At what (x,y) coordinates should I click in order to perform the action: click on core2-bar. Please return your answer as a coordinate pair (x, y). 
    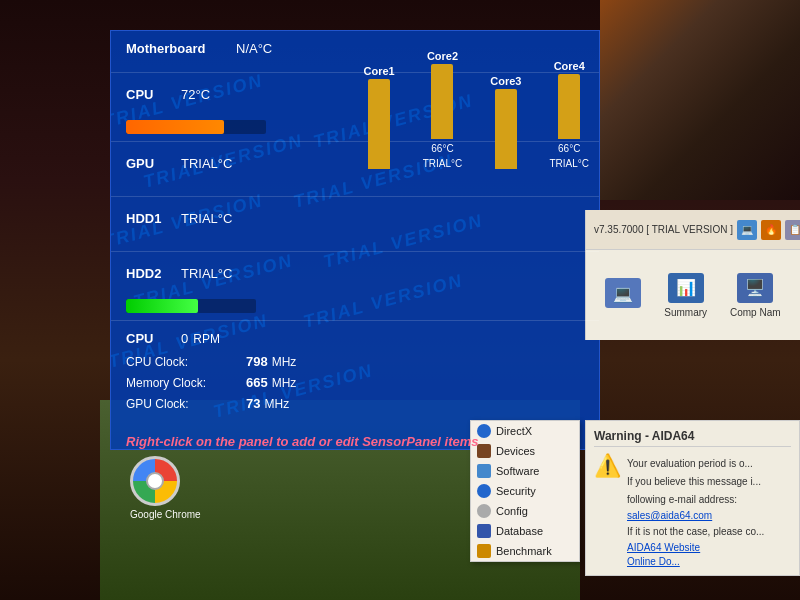
    Looking at the image, I should click on (442, 102).